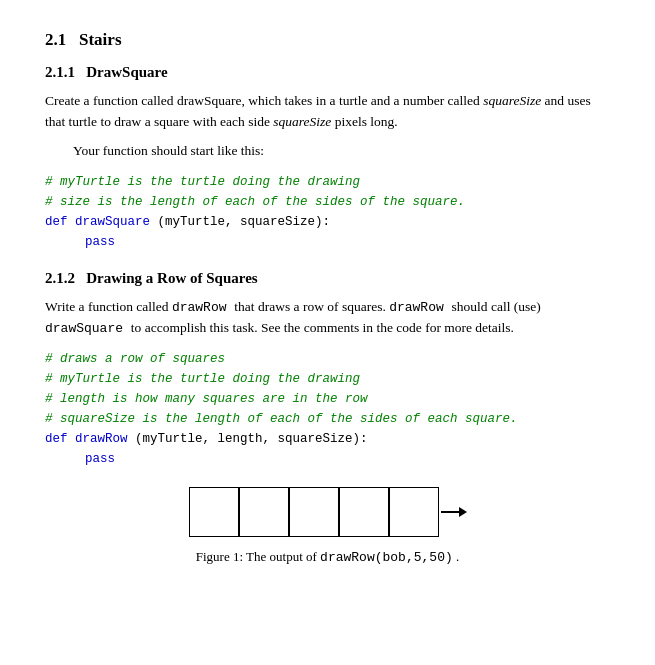  I want to click on code-row-line-2: # myTurtle is the turtle doing the drawi…, so click(328, 379).